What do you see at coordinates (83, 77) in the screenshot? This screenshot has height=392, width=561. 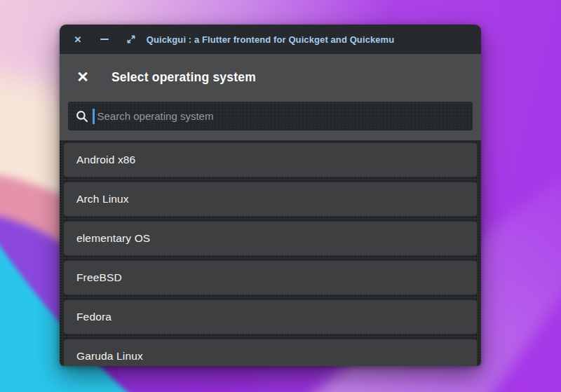 I see `dialog-close-icon: ✕` at bounding box center [83, 77].